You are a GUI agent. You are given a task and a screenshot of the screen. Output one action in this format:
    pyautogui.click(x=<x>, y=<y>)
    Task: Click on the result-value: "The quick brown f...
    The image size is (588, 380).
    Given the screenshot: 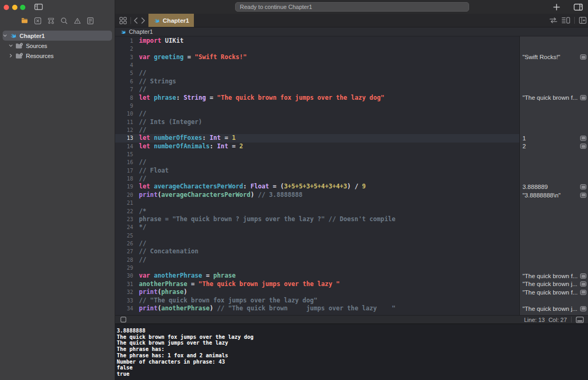 What is the action you would take?
    pyautogui.click(x=550, y=98)
    